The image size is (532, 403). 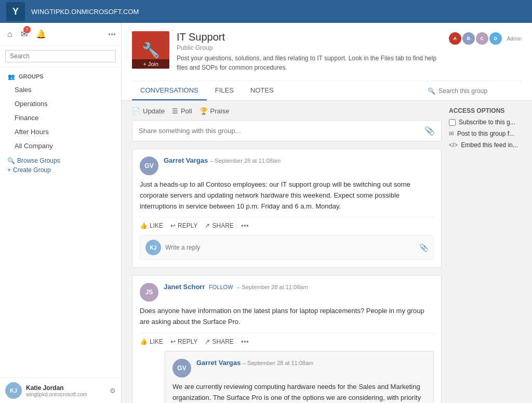 I want to click on nested-post-meta-1: Garret Vargas – September 28 at 11:08am, so click(x=255, y=363).